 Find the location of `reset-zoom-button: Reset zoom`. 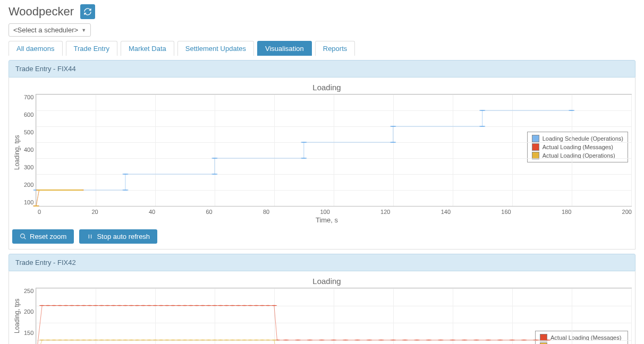

reset-zoom-button: Reset zoom is located at coordinates (43, 237).